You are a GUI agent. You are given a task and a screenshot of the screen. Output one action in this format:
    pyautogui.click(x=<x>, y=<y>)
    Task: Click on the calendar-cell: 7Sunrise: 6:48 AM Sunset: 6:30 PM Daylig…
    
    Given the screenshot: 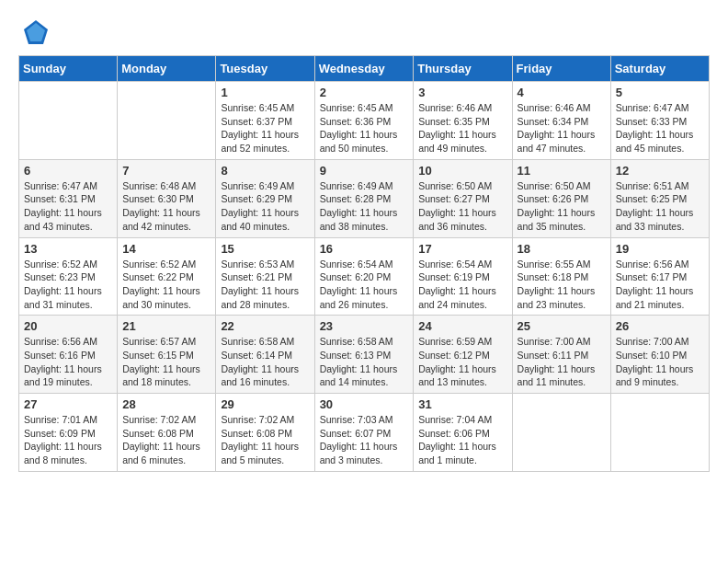 What is the action you would take?
    pyautogui.click(x=167, y=199)
    